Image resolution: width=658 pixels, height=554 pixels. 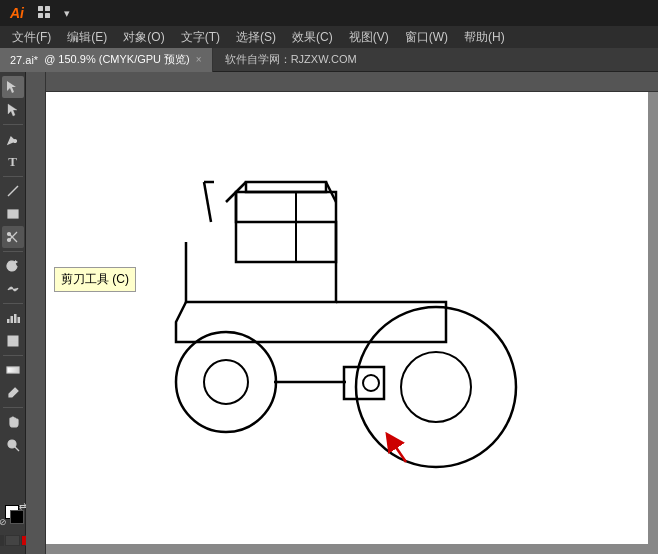 I want to click on tab-name: 27.ai*, so click(x=24, y=60).